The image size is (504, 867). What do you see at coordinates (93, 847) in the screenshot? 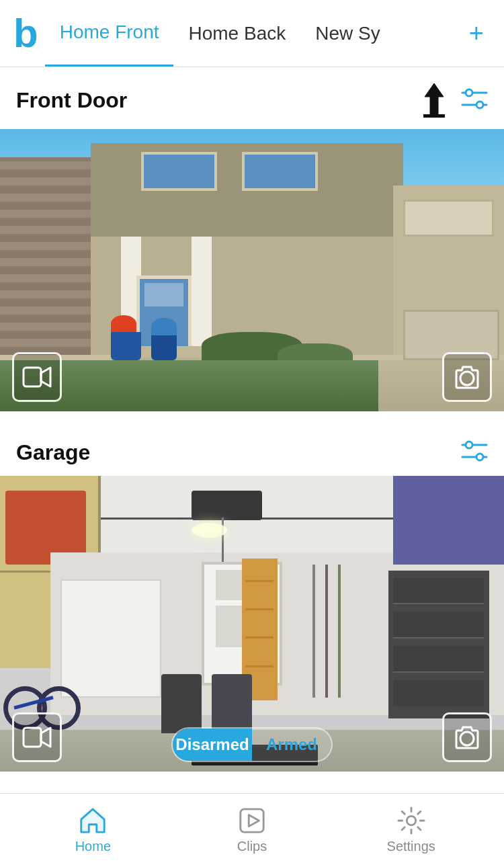
I see `nav-home-label: Home` at bounding box center [93, 847].